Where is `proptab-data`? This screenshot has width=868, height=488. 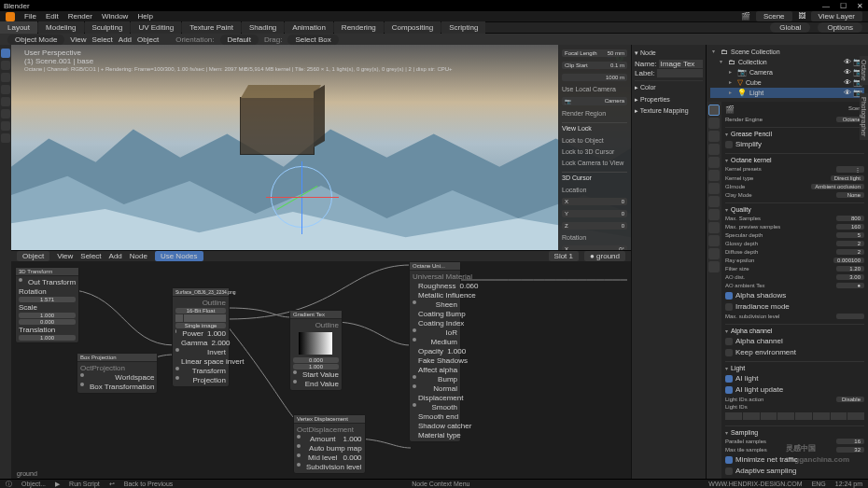 proptab-data is located at coordinates (714, 241).